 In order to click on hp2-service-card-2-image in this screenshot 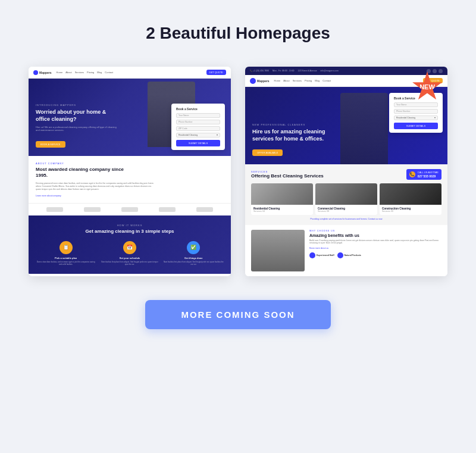, I will do `click(346, 194)`.